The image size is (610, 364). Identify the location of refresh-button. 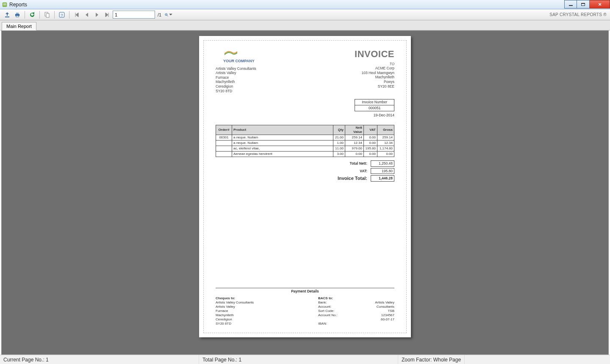
(32, 15).